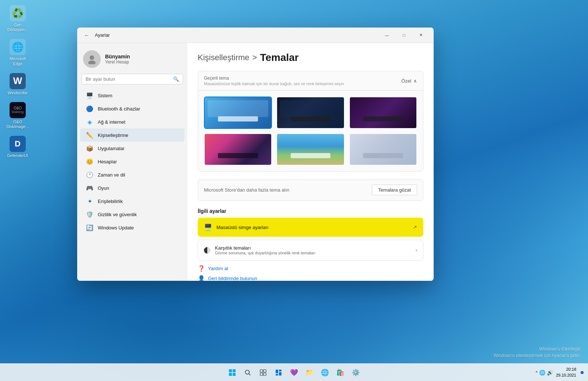 Image resolution: width=588 pixels, height=381 pixels. What do you see at coordinates (325, 373) in the screenshot?
I see `edge-taskbar-button: 🌐` at bounding box center [325, 373].